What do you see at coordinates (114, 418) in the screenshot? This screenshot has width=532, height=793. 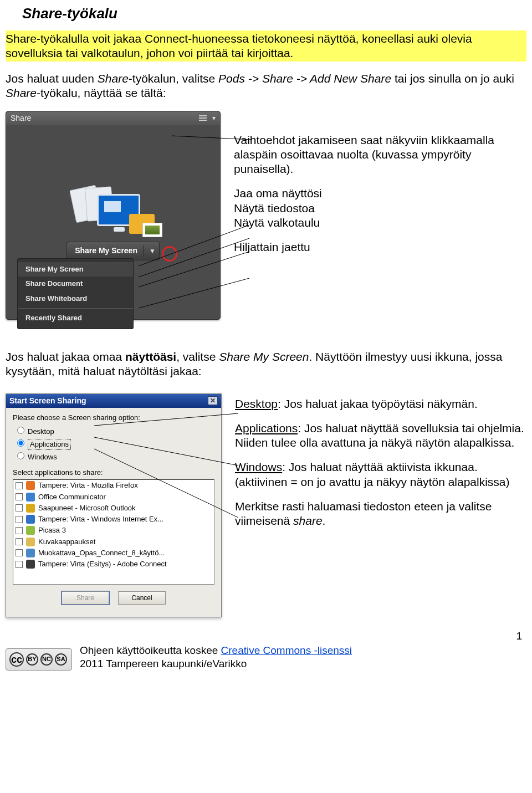 I see `dialog-prompt: Please choose a Screen sharing option:` at bounding box center [114, 418].